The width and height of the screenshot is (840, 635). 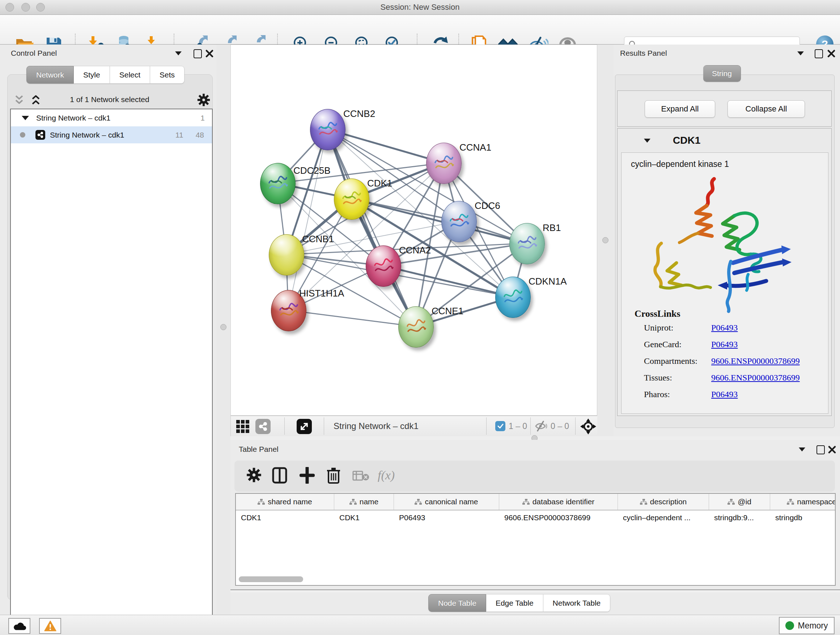 I want to click on column-header-database-identifier: database identifier, so click(x=559, y=502).